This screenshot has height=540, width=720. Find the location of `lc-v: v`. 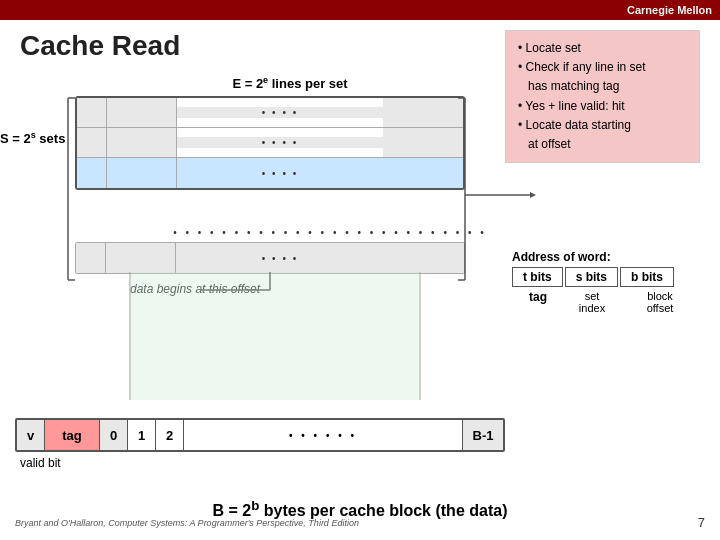

lc-v: v is located at coordinates (31, 435).